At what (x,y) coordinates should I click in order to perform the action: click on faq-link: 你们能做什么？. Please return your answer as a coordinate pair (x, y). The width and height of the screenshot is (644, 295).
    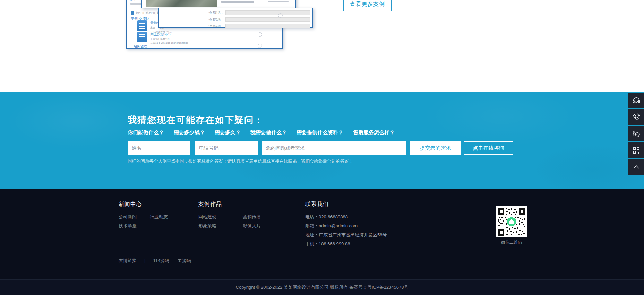
    Looking at the image, I should click on (146, 132).